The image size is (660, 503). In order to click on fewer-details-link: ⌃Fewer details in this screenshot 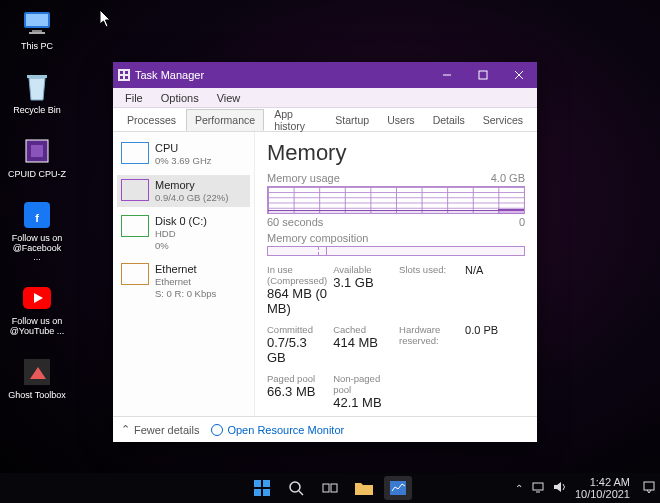, I will do `click(160, 430)`.